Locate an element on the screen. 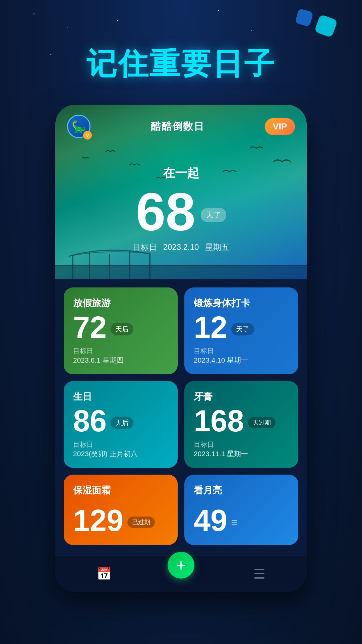  card-vacation-number-row: 72 天后 is located at coordinates (121, 327).